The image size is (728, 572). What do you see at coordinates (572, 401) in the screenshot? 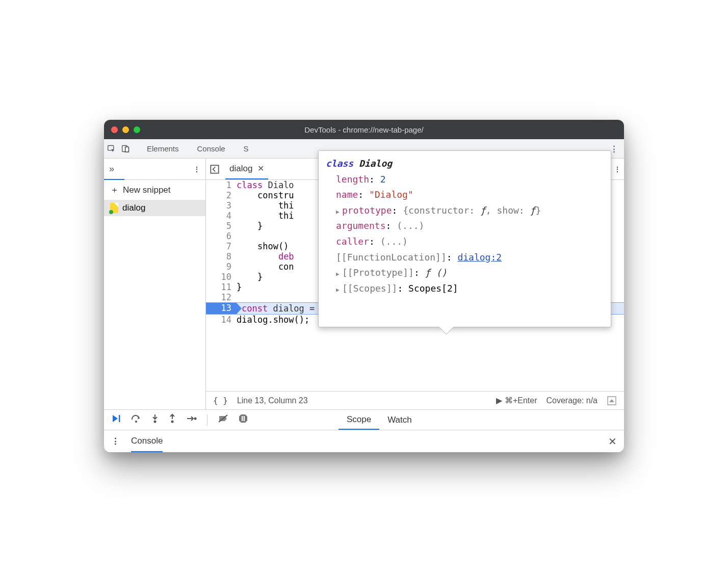
I see `coverage-label: Coverage: n/a` at bounding box center [572, 401].